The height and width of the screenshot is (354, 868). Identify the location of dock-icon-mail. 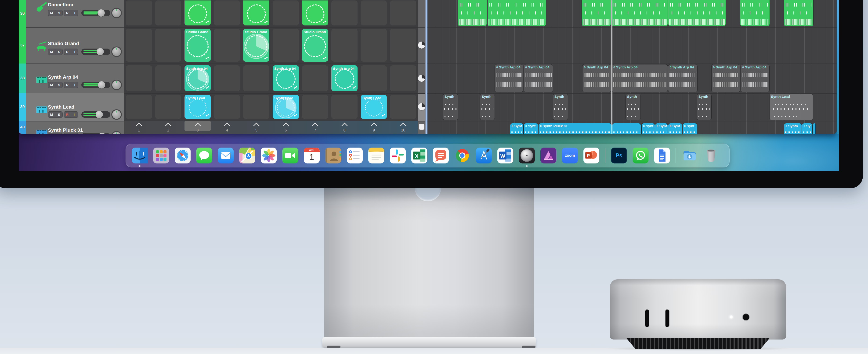
(226, 155).